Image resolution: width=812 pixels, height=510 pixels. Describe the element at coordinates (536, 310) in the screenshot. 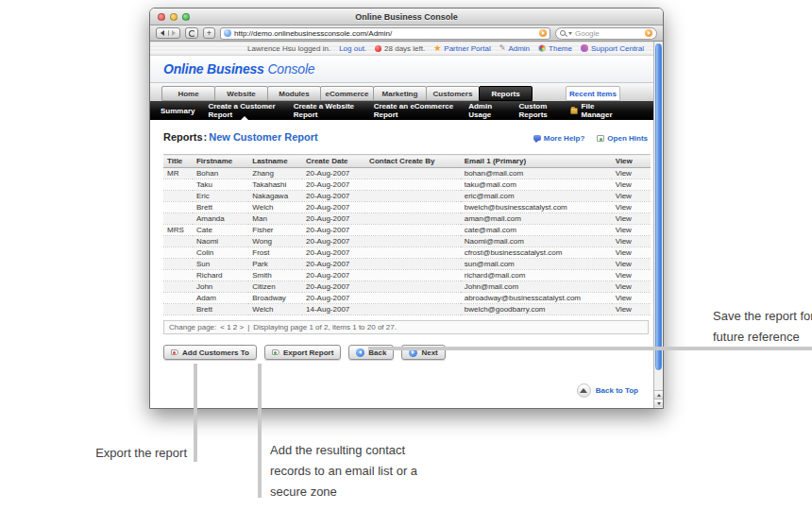

I see `cell-email: bwelch@goodbarry.com` at that location.